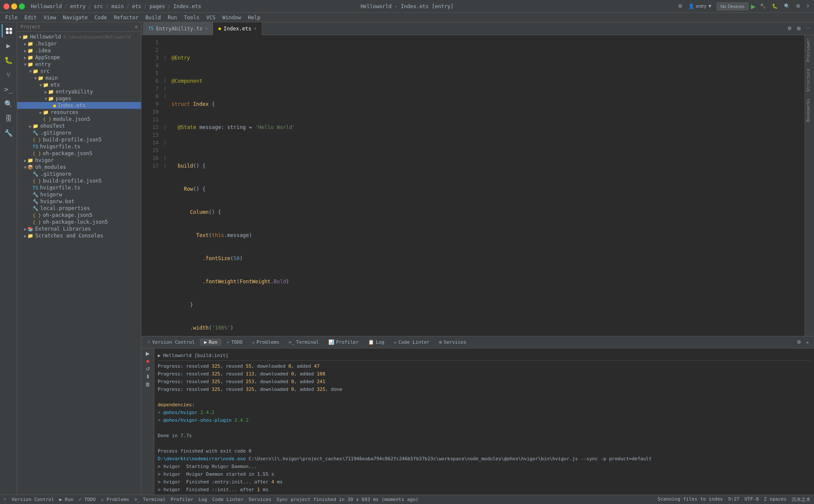 The image size is (814, 504). What do you see at coordinates (237, 29) in the screenshot?
I see `tab-index-ets: ● Index.ets ×` at bounding box center [237, 29].